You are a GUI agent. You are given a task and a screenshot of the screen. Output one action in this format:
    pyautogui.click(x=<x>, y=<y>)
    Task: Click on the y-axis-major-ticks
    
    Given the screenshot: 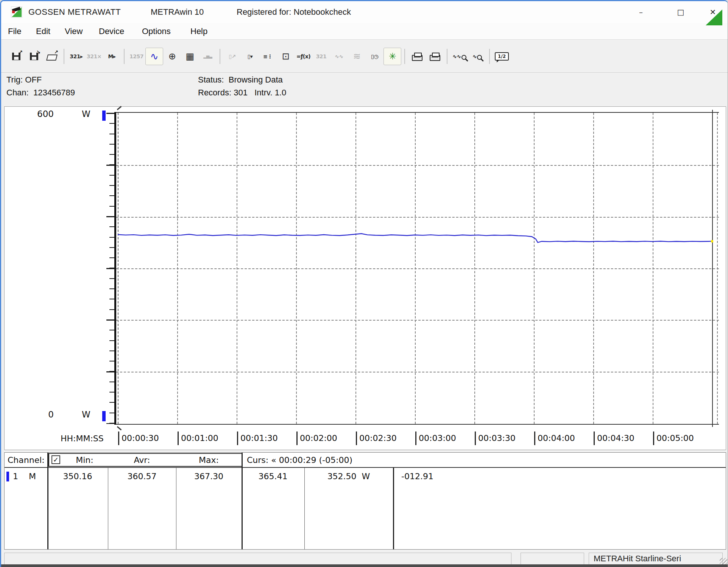 What is the action you would take?
    pyautogui.click(x=111, y=268)
    